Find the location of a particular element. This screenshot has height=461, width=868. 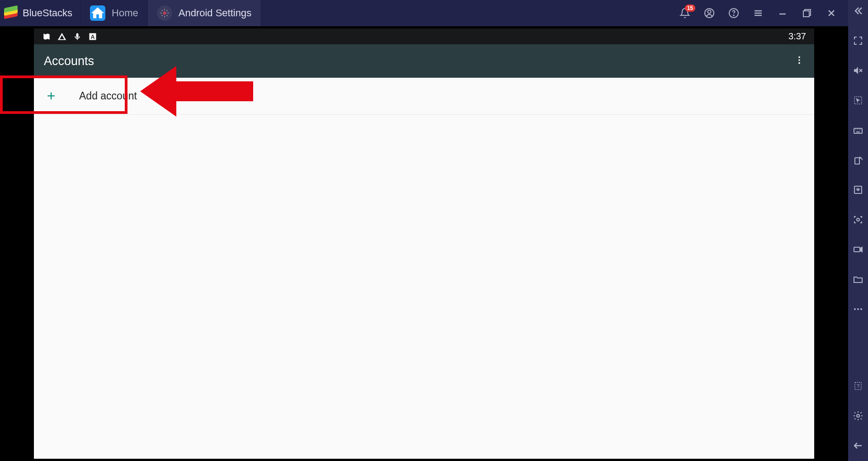

help-button is located at coordinates (734, 13).